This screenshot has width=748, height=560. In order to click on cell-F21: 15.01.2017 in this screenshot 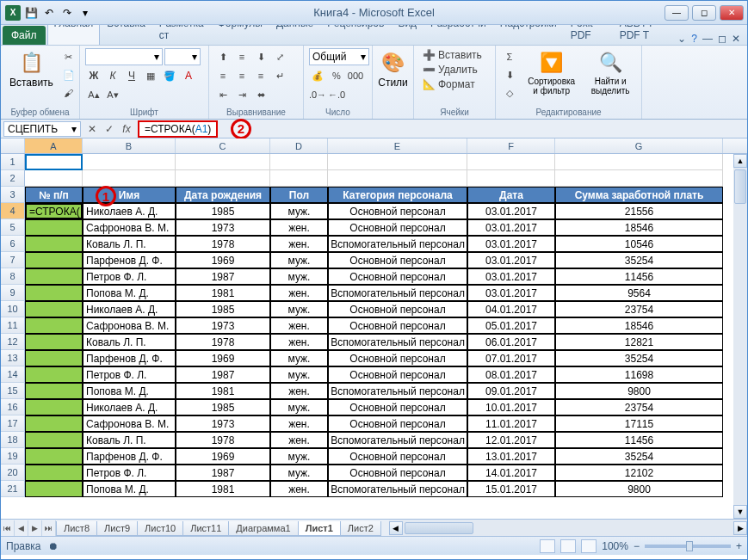, I will do `click(511, 489)`.